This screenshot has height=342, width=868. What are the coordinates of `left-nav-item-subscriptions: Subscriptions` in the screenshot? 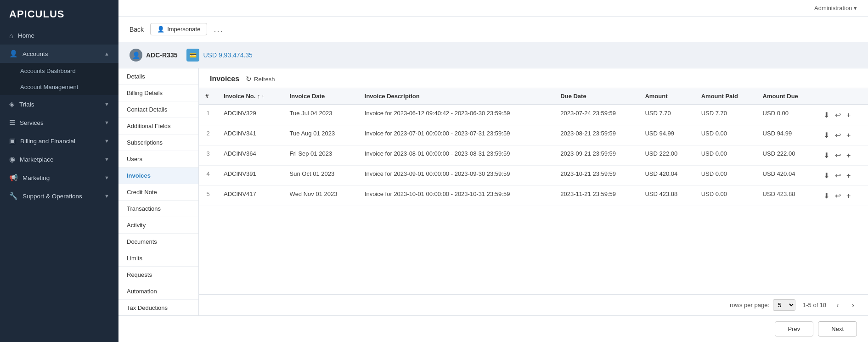 It's located at (158, 143).